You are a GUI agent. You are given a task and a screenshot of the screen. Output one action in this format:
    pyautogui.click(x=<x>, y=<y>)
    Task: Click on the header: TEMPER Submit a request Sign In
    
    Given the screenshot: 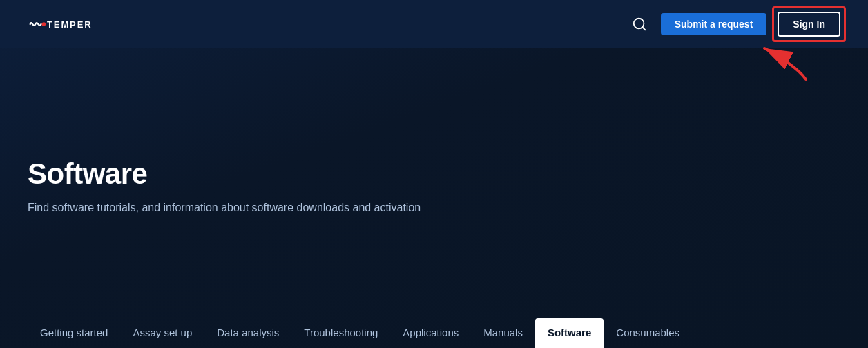 What is the action you would take?
    pyautogui.click(x=434, y=24)
    